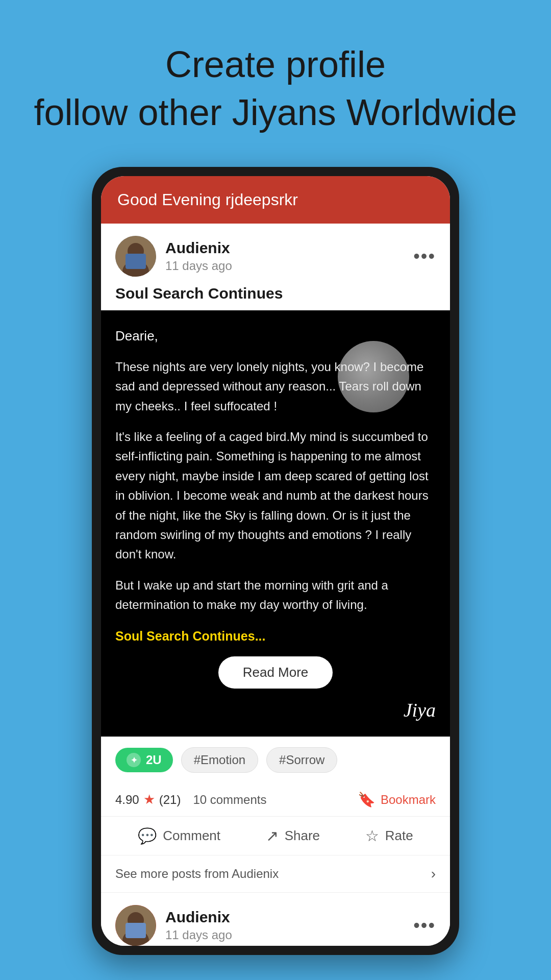 This screenshot has height=980, width=551. What do you see at coordinates (389, 836) in the screenshot?
I see `rate-button: ☆ Rate` at bounding box center [389, 836].